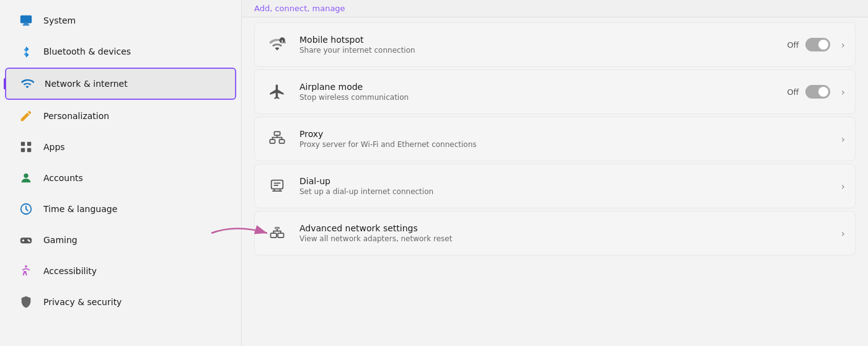 This screenshot has height=346, width=868. Describe the element at coordinates (543, 40) in the screenshot. I see `mobile-hotspot-title: Mobile hotspot` at that location.